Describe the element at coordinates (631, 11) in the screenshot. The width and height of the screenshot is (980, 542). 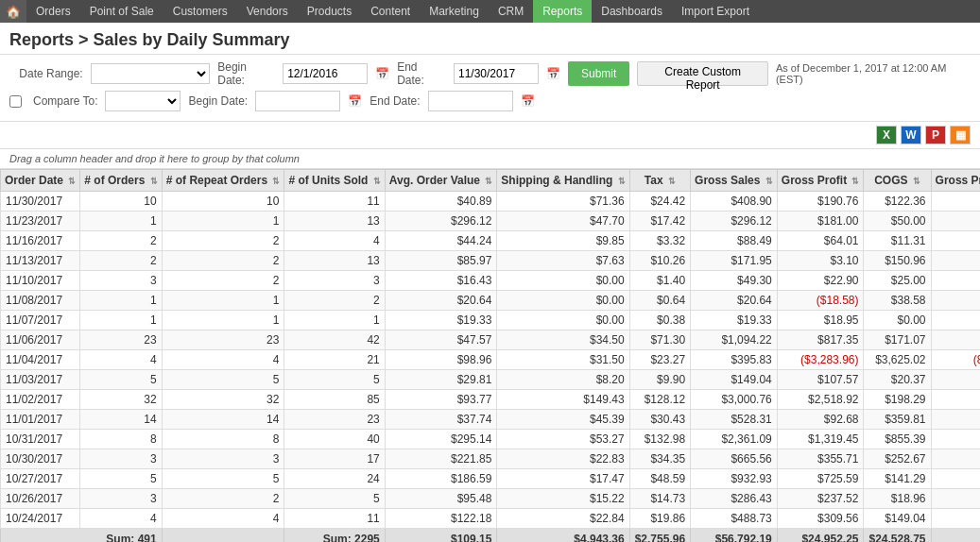
I see `nav-dashboards: Dashboards` at that location.